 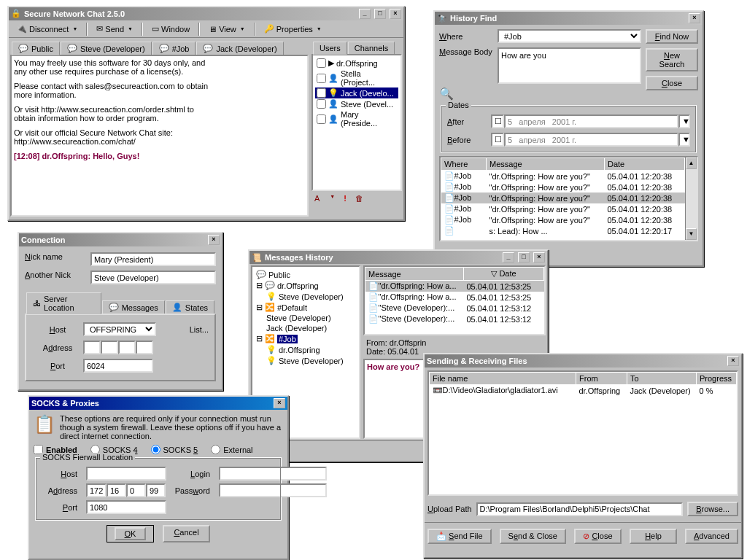 I want to click on tree-item: 💡dr.Offspring, so click(x=306, y=350).